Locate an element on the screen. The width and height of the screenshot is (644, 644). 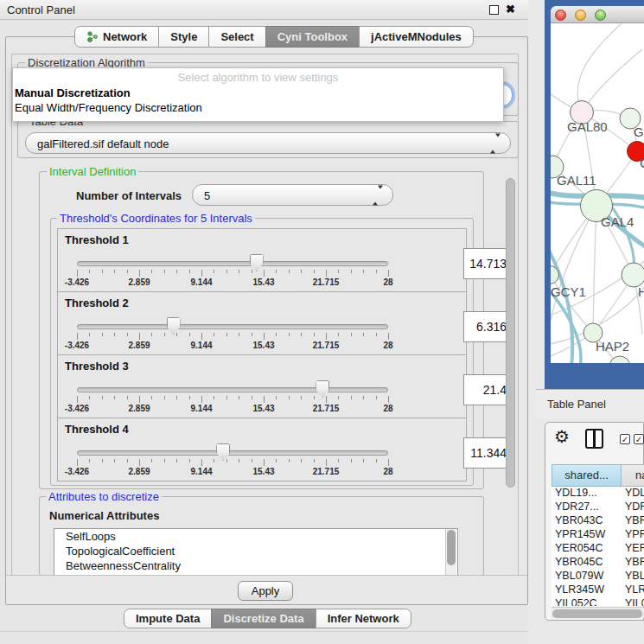
column-layout-icon is located at coordinates (595, 439).